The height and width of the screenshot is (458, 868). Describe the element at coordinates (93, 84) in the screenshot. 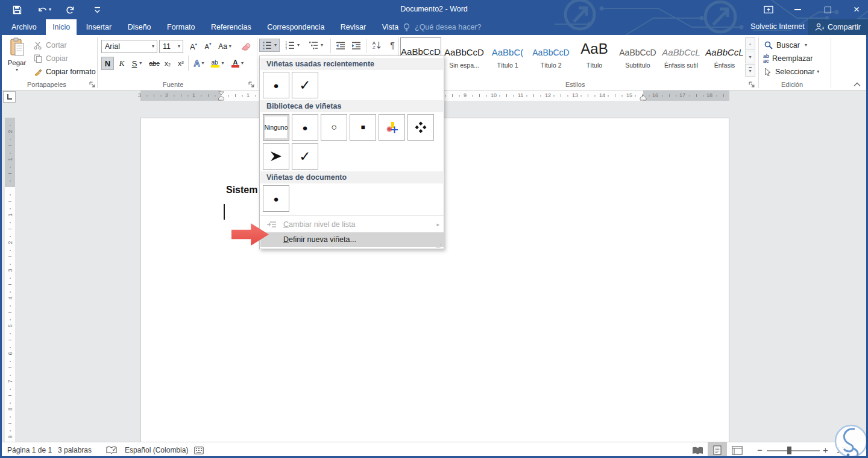

I see `clipboard-dialog-launcher` at that location.